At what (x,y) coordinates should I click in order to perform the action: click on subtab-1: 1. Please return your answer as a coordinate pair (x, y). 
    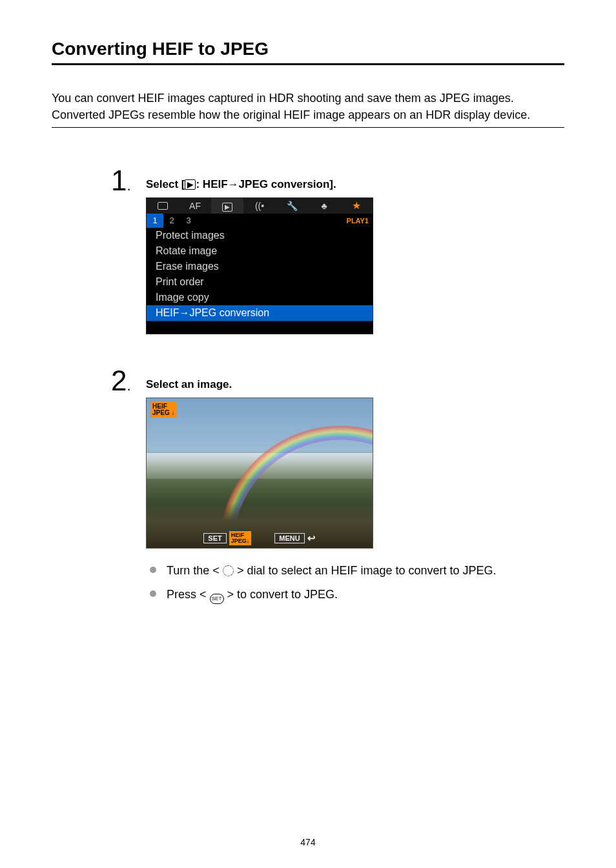
    Looking at the image, I should click on (155, 221).